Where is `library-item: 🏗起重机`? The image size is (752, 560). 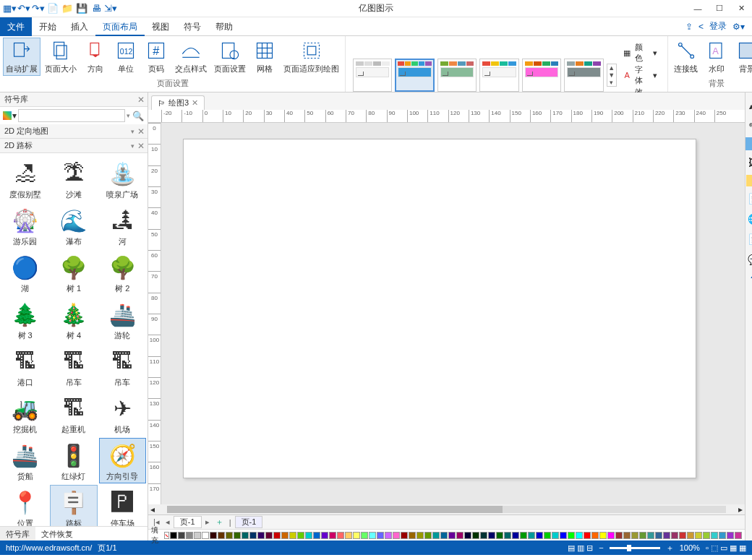
library-item: 🏗起重机 is located at coordinates (74, 413).